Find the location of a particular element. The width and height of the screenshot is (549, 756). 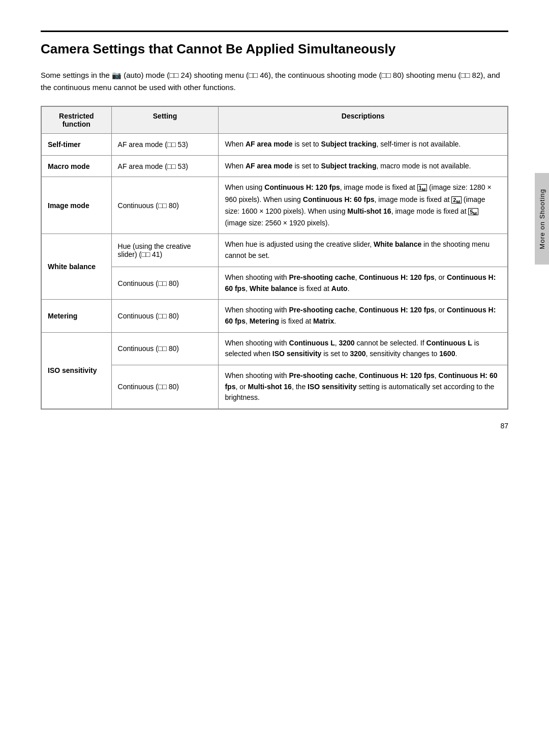

restricted-cell: Self-timer is located at coordinates (77, 144).